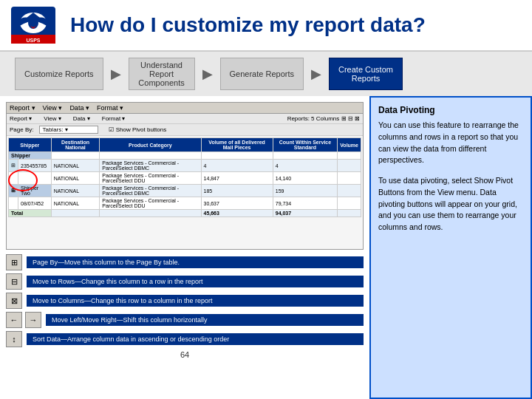 Image resolution: width=532 pixels, height=399 pixels. Describe the element at coordinates (33, 25) in the screenshot. I see `usps-logo: USPS` at that location.